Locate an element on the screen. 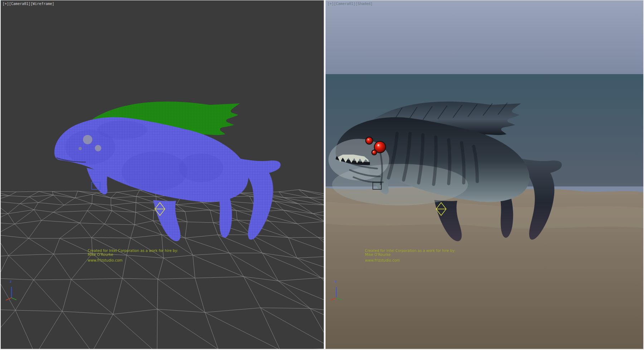 This screenshot has width=644, height=350. sky is located at coordinates (484, 38).